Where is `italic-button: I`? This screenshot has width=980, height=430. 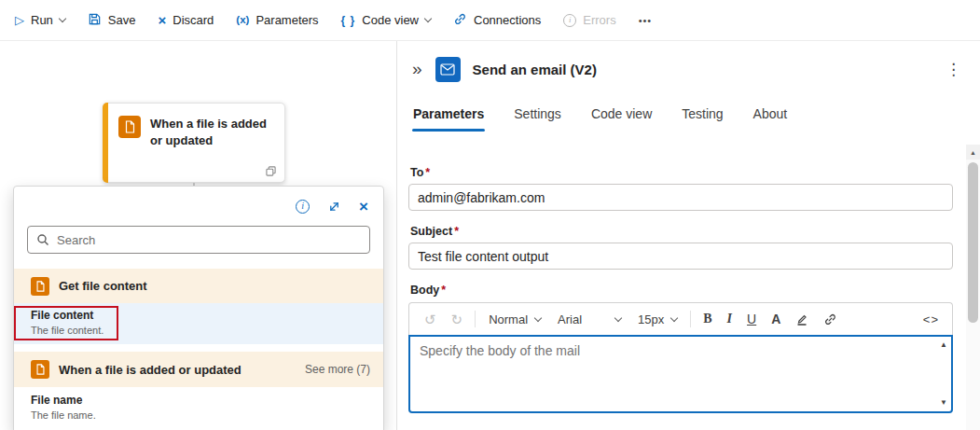
italic-button: I is located at coordinates (729, 319).